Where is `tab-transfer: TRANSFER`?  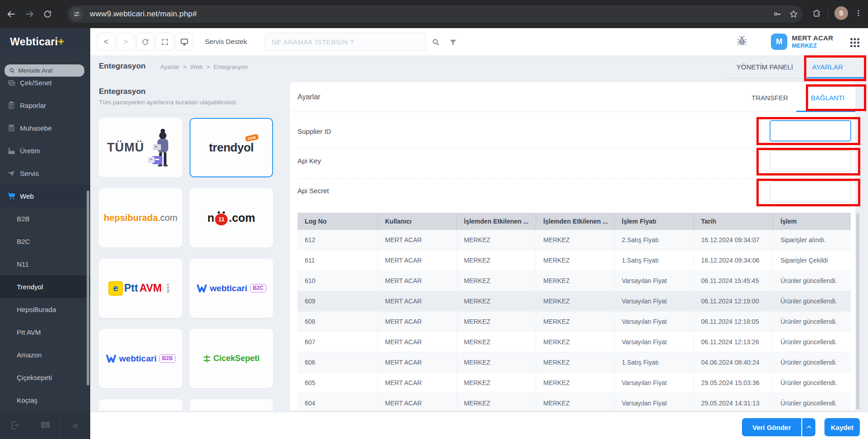
tab-transfer: TRANSFER is located at coordinates (770, 98).